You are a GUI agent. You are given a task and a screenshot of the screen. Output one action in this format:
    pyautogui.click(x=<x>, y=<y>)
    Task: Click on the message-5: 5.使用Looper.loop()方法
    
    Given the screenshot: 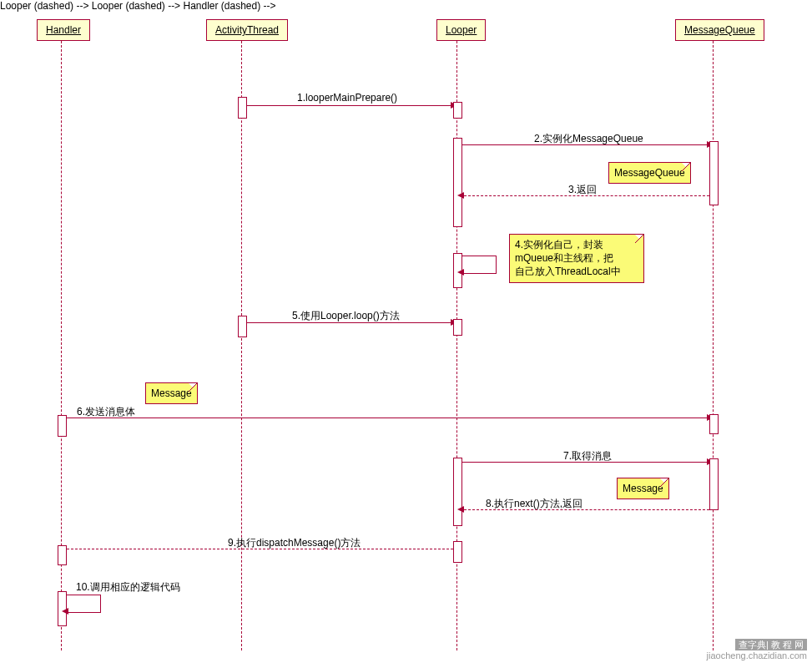 What is the action you would take?
    pyautogui.click(x=345, y=316)
    